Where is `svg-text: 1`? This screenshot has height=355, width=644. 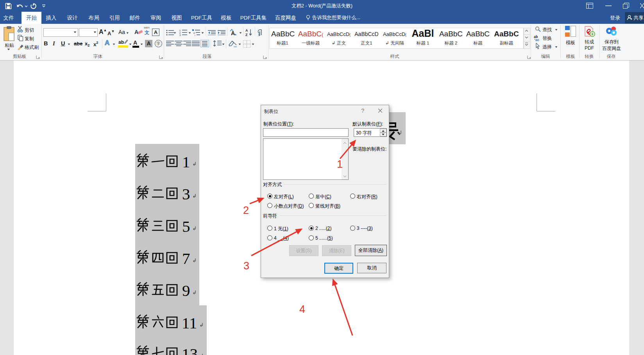
svg-text: 1 is located at coordinates (340, 164).